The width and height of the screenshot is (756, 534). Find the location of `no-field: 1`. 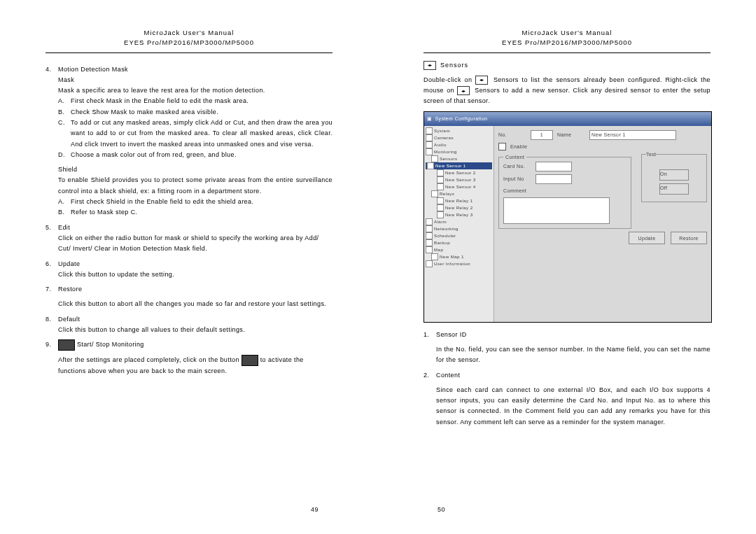

no-field: 1 is located at coordinates (542, 135).